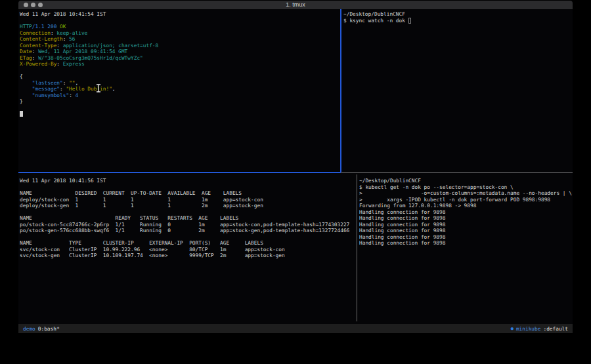  What do you see at coordinates (188, 193) in the screenshot?
I see `terminal-line: NAME DESIRED CURRENT UP-TO-DATE AVAILABL…` at bounding box center [188, 193].